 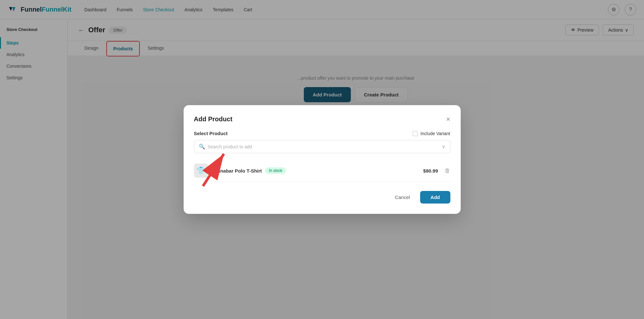 I want to click on search-chevron-icon: ∨, so click(x=444, y=146).